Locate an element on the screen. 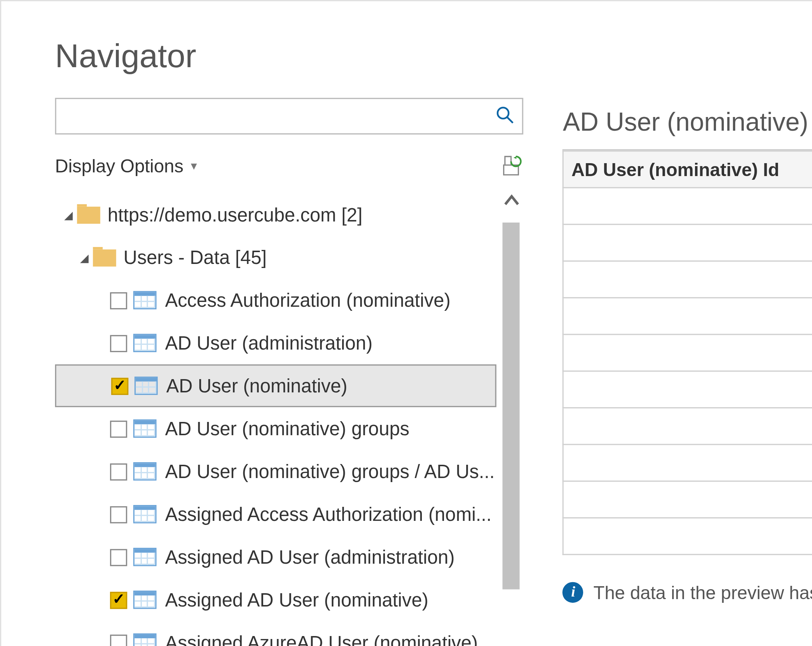 The width and height of the screenshot is (812, 646). tree-row: Access Authorization (nominative) is located at coordinates (276, 300).